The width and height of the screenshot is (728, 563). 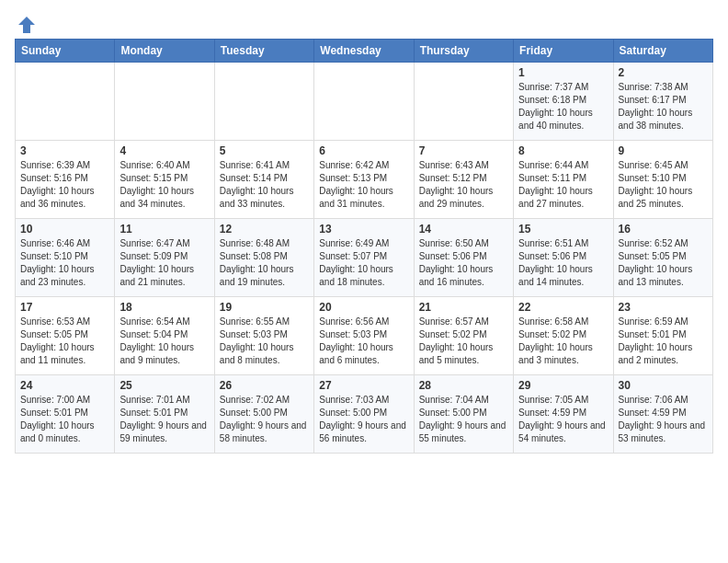 I want to click on day-header-saturday: Saturday, so click(x=663, y=52).